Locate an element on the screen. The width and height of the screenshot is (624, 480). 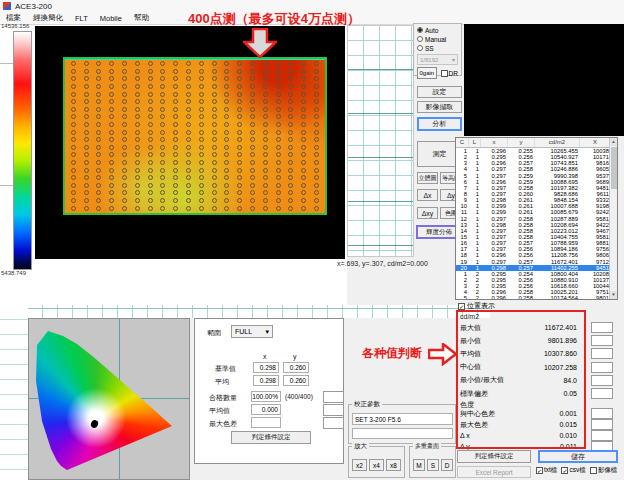
stats-section-title: cd/m2 is located at coordinates (536, 317).